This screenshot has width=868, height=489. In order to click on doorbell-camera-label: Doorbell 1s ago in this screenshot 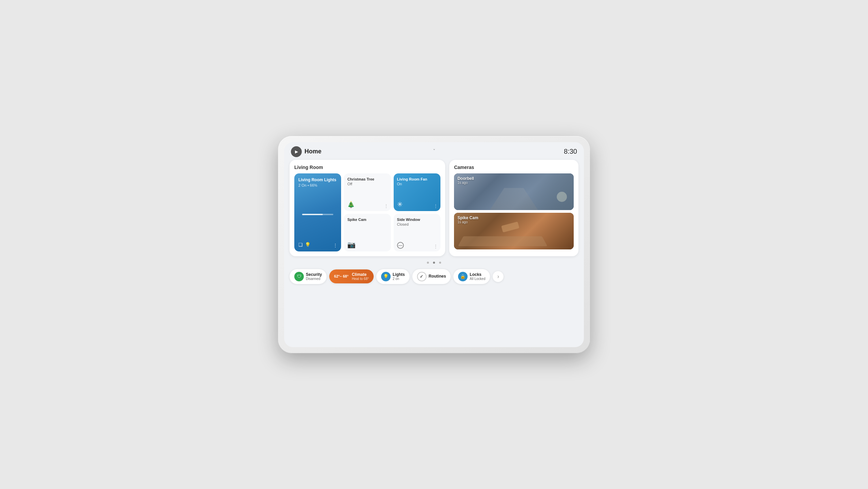, I will do `click(466, 181)`.